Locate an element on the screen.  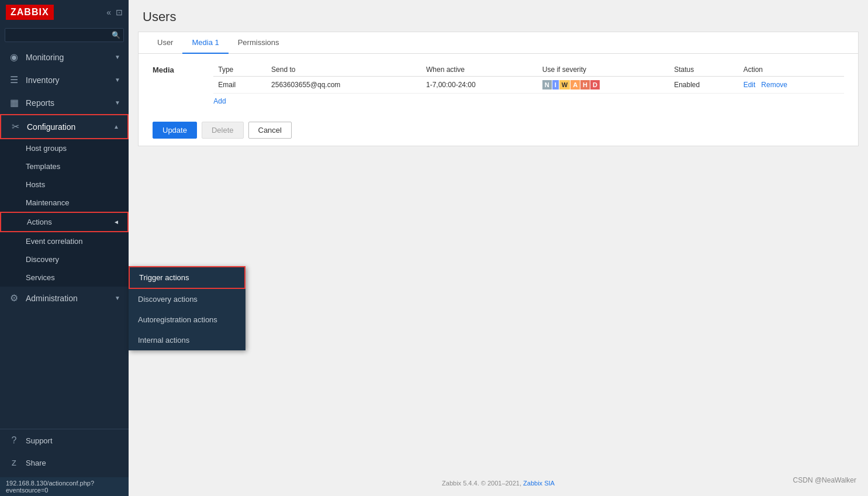
cell-type: Email is located at coordinates (240, 85).